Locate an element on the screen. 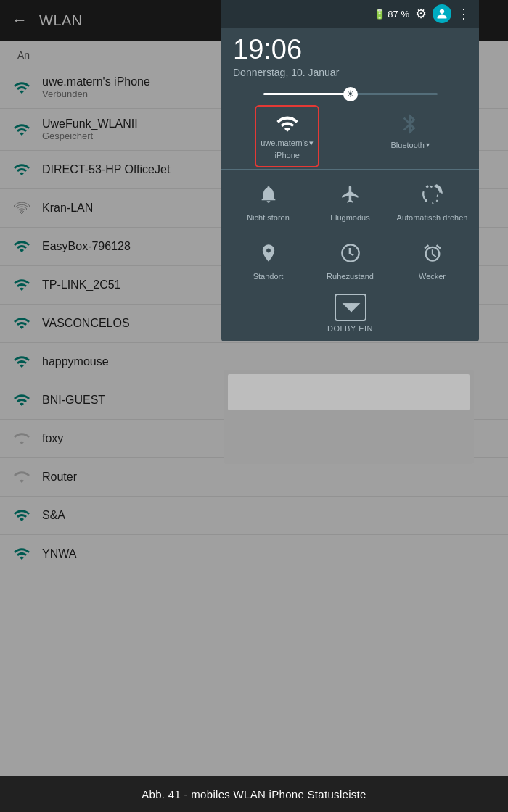  flugmodus-toggle: Flugmodus is located at coordinates (350, 200).